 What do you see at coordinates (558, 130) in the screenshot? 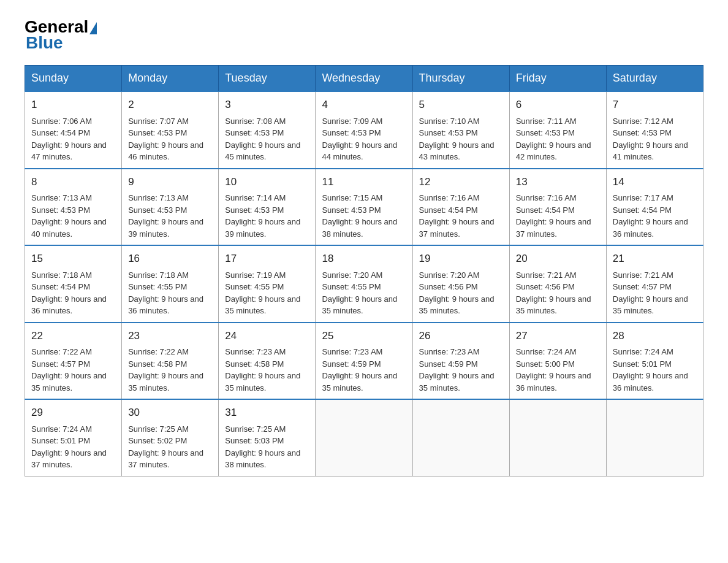
I see `calendar-cell: 6Sunrise: 7:11 AMSunset: 4:53 PMDaylight…` at bounding box center [558, 130].